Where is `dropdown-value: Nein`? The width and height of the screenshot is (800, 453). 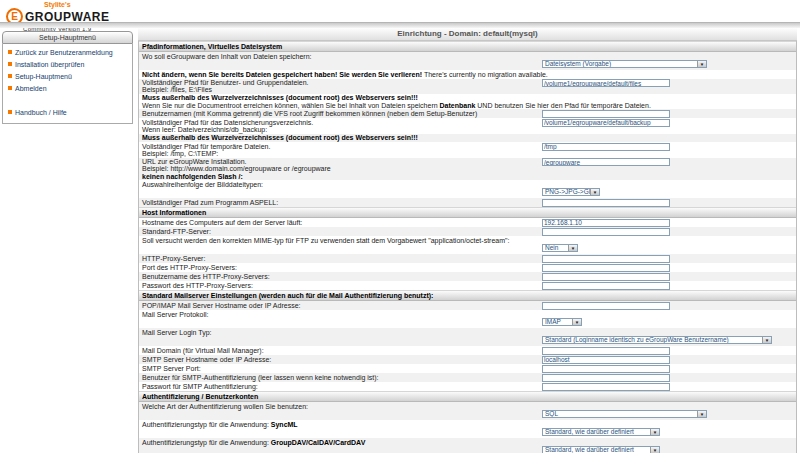 dropdown-value: Nein is located at coordinates (556, 248).